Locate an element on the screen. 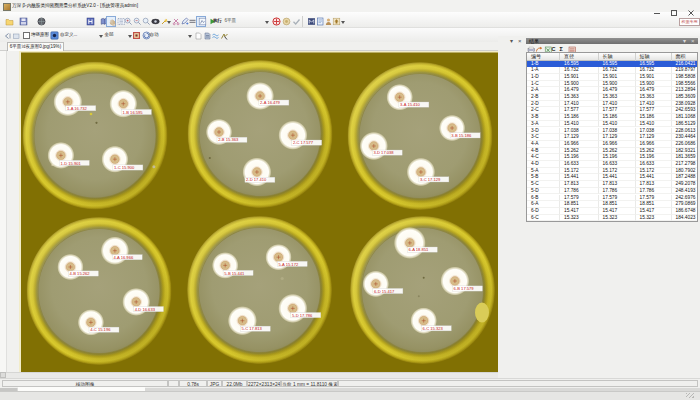 The width and height of the screenshot is (700, 400). svg-text: 4-D 16.633 is located at coordinates (146, 310).